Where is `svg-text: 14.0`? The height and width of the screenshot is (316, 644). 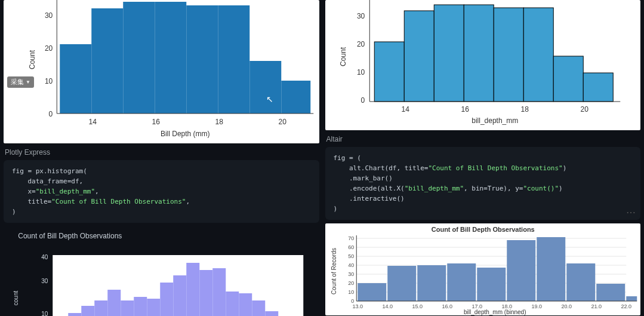
svg-text: 14.0 is located at coordinates (387, 306).